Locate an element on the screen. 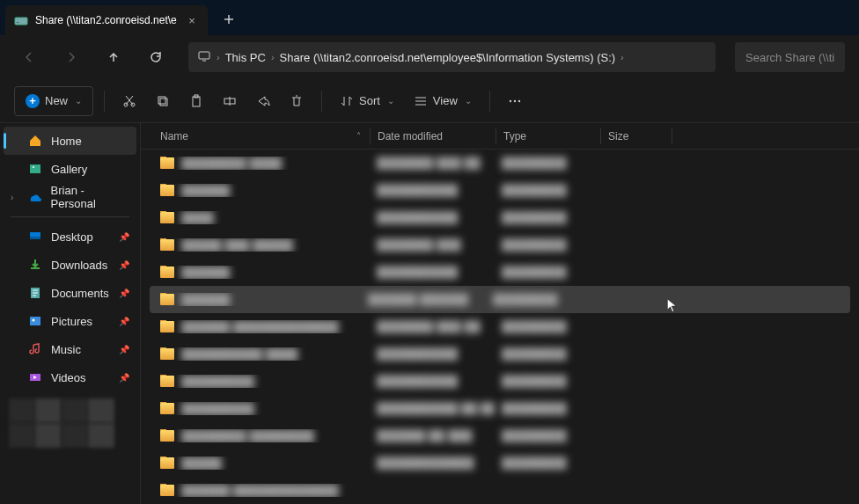 The width and height of the screenshot is (859, 504). file-row: ██████████████████████ is located at coordinates (500, 218).